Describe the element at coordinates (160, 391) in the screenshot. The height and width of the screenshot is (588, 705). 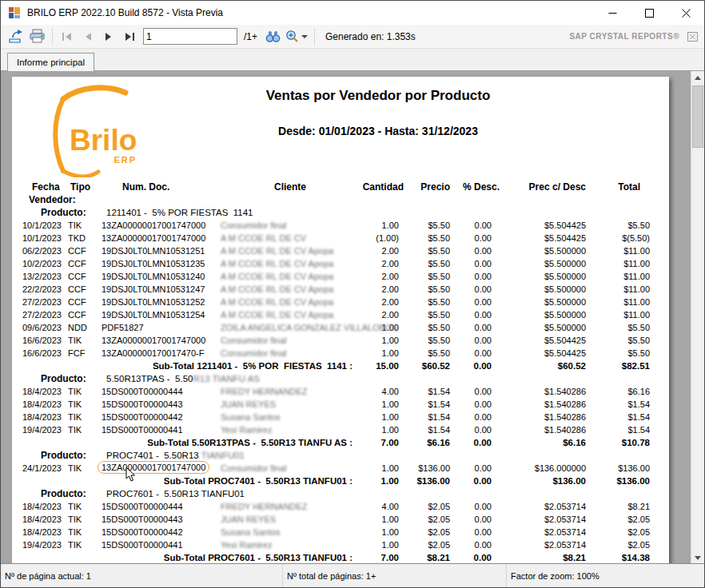
I see `cell-numdoc: 15DS000T00000444` at that location.